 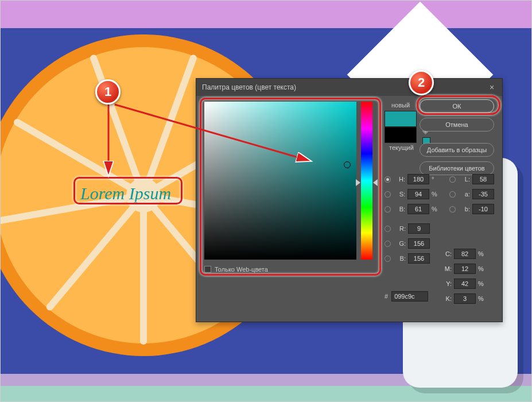 What do you see at coordinates (468, 276) in the screenshot?
I see `cmyk-fields: C:% M:% Y:% K:%` at bounding box center [468, 276].